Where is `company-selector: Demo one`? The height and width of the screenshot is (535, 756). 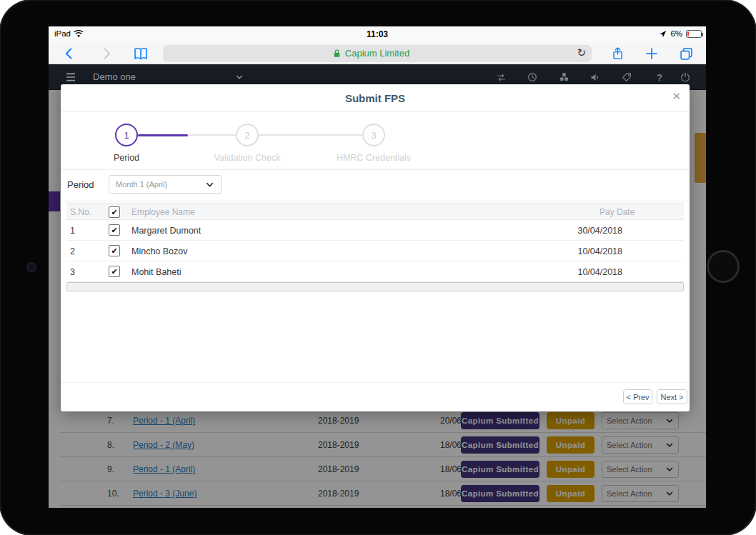 company-selector: Demo one is located at coordinates (114, 77).